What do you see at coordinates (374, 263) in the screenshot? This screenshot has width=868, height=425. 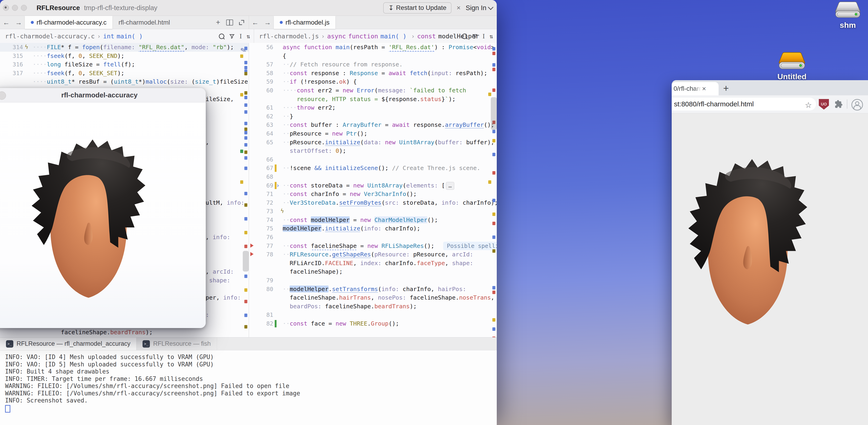 I see `code-line: RFLiArcID.FACELINE, index: charInfo.face…` at bounding box center [374, 263].